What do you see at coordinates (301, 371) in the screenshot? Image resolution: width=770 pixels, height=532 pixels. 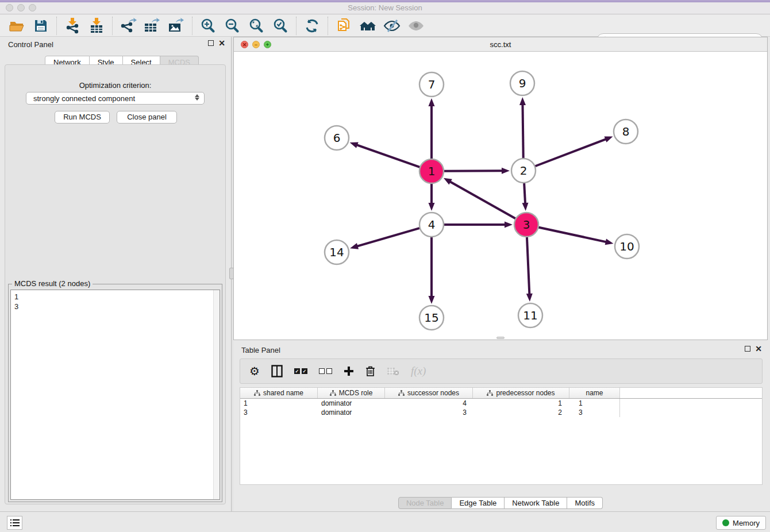 I see `select-all-icon: ✓✓` at bounding box center [301, 371].